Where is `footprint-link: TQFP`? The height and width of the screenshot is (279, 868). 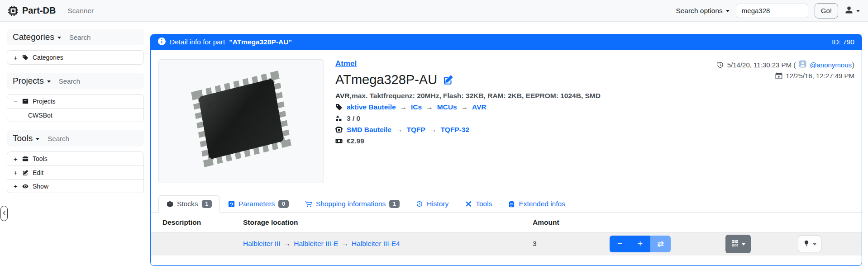 footprint-link: TQFP is located at coordinates (416, 130).